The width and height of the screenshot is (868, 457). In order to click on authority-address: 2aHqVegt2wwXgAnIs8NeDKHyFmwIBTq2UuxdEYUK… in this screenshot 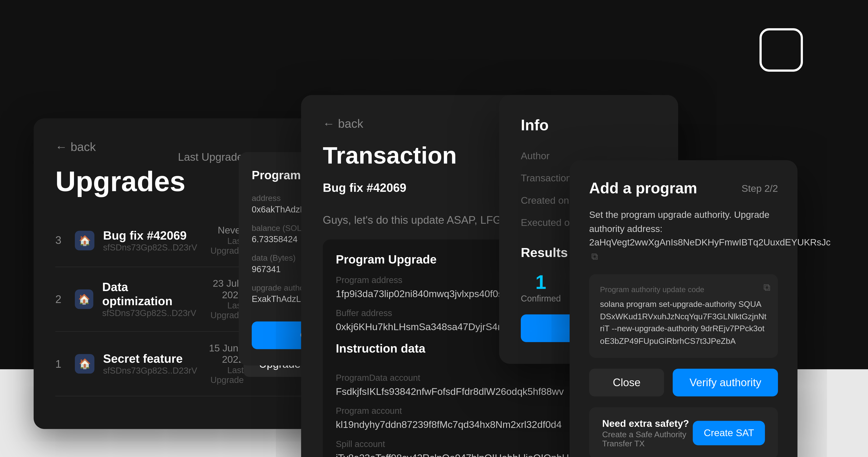, I will do `click(710, 243)`.